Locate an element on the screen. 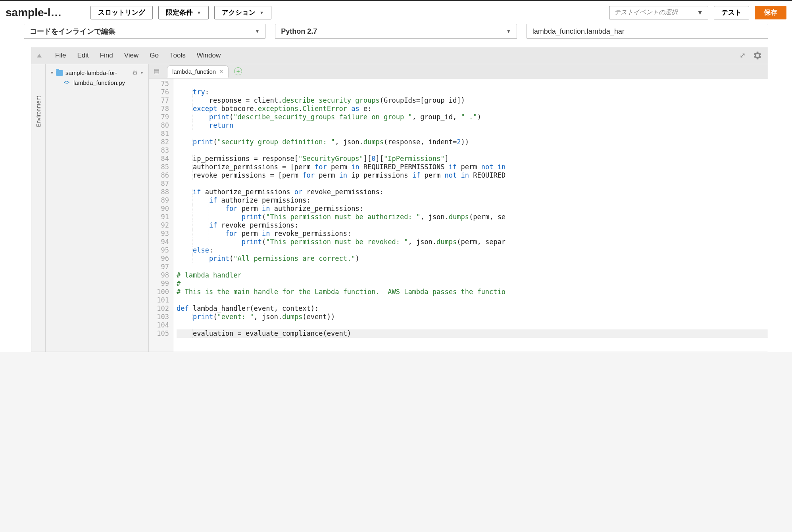 Image resolution: width=792 pixels, height=532 pixels. runtime-select: Python 2.7 ▼ is located at coordinates (396, 31).